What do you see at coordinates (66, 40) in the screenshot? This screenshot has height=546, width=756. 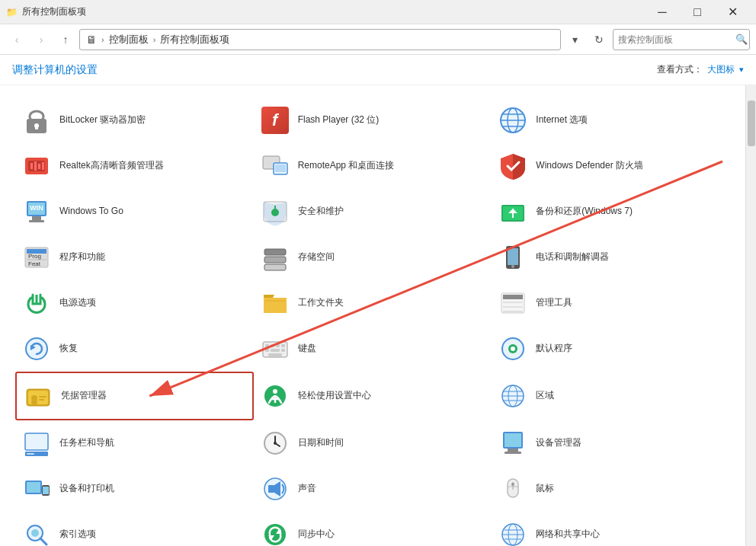 I see `up-button: ↑` at bounding box center [66, 40].